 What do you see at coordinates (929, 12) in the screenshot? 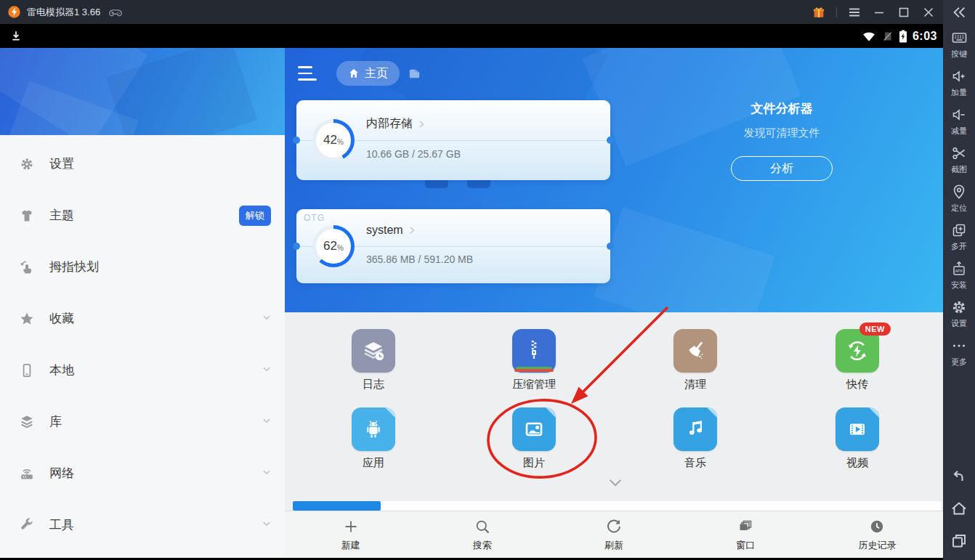
I see `close-button` at bounding box center [929, 12].